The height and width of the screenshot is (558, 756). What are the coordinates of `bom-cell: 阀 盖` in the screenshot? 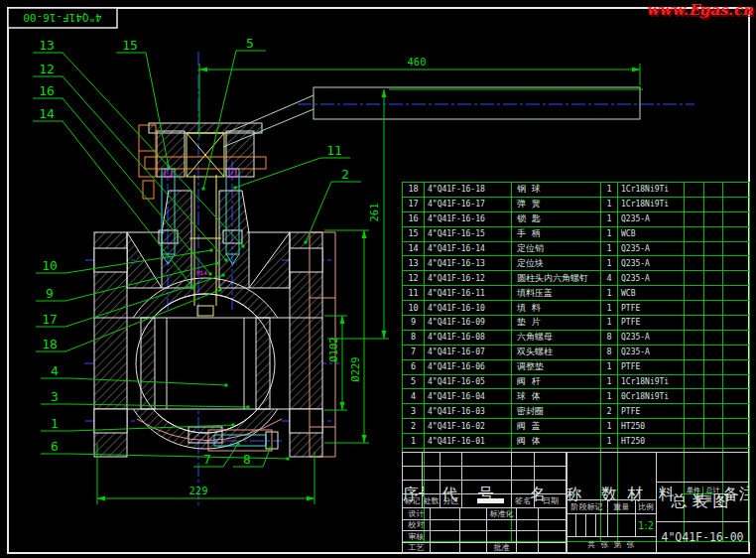 It's located at (557, 427).